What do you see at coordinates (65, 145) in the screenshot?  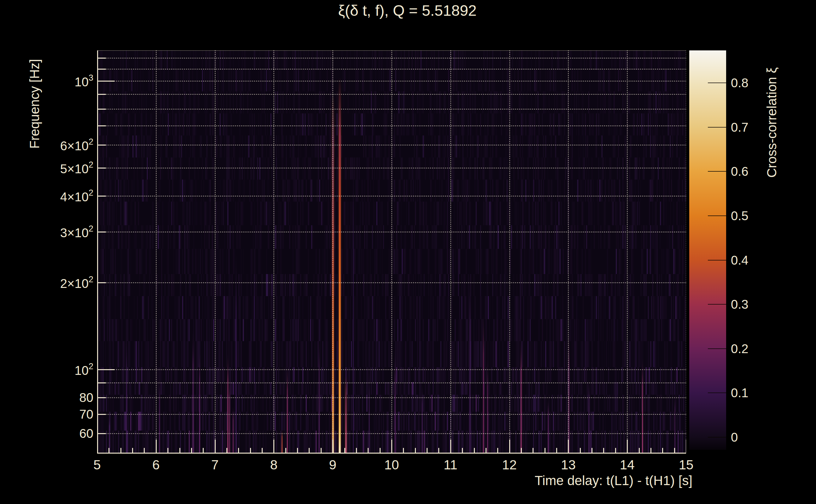 I see `y-tick-label: 6×102` at bounding box center [65, 145].